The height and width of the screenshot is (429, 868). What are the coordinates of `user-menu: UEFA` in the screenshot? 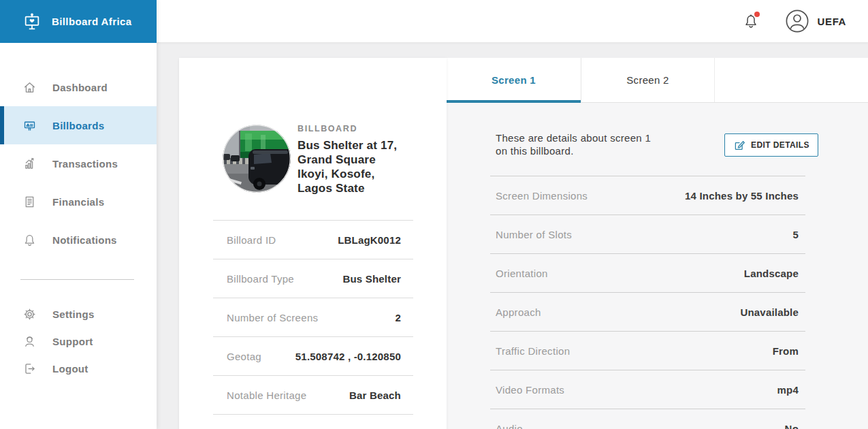 It's located at (816, 21).